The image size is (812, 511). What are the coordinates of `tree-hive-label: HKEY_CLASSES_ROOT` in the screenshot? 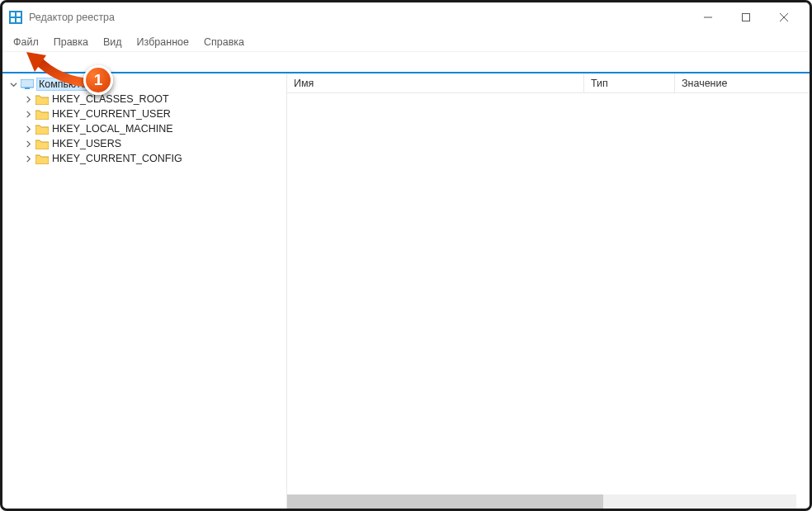 It's located at (111, 99).